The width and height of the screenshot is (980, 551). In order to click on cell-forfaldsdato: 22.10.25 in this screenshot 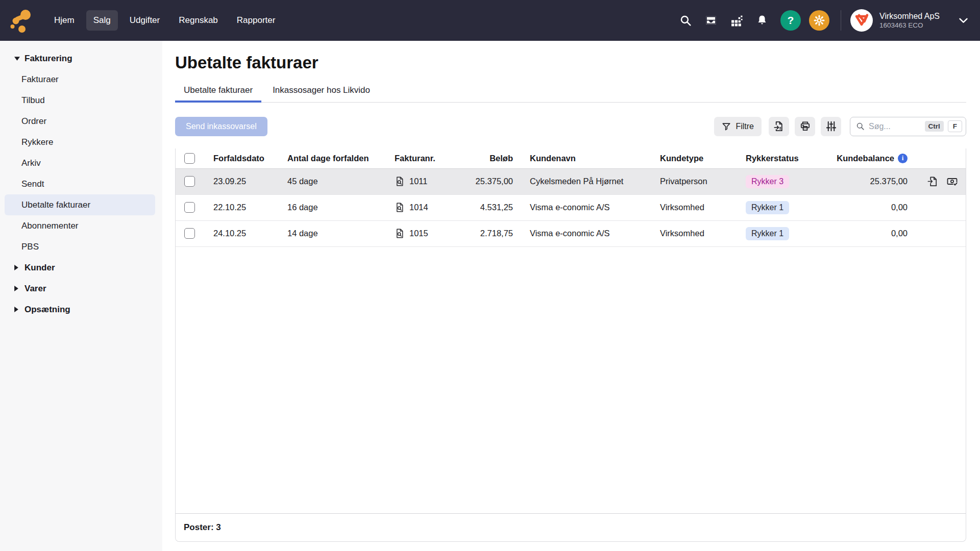, I will do `click(244, 207)`.